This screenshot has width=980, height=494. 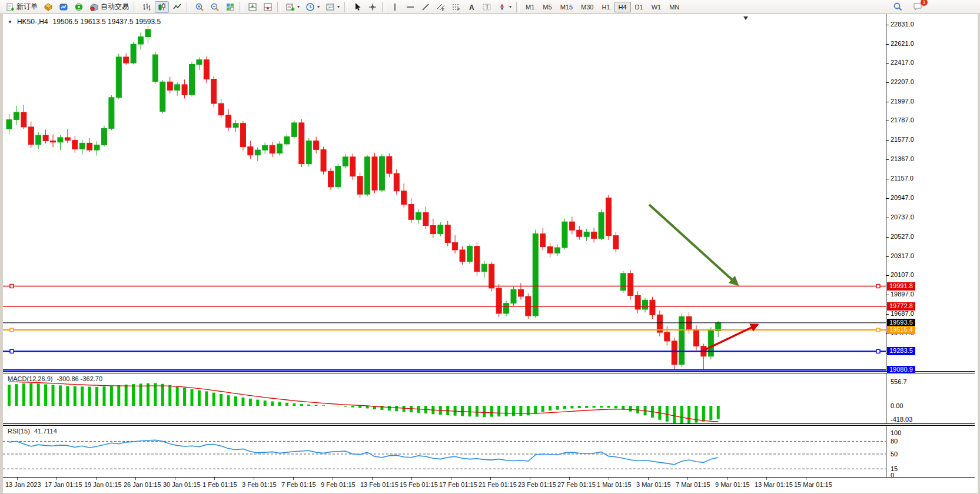 What do you see at coordinates (293, 7) in the screenshot?
I see `add-indicator-button: ▾` at bounding box center [293, 7].